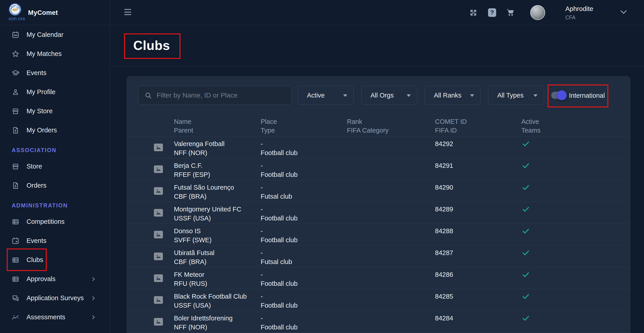 The width and height of the screenshot is (644, 333). I want to click on international-toggle, so click(558, 95).